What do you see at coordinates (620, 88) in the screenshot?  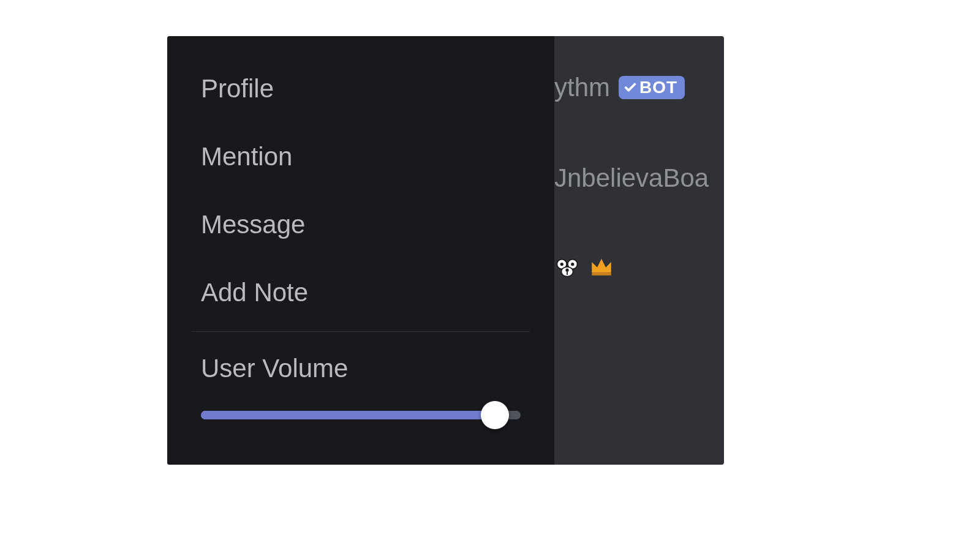 I see `member-row: ythm BOT` at bounding box center [620, 88].